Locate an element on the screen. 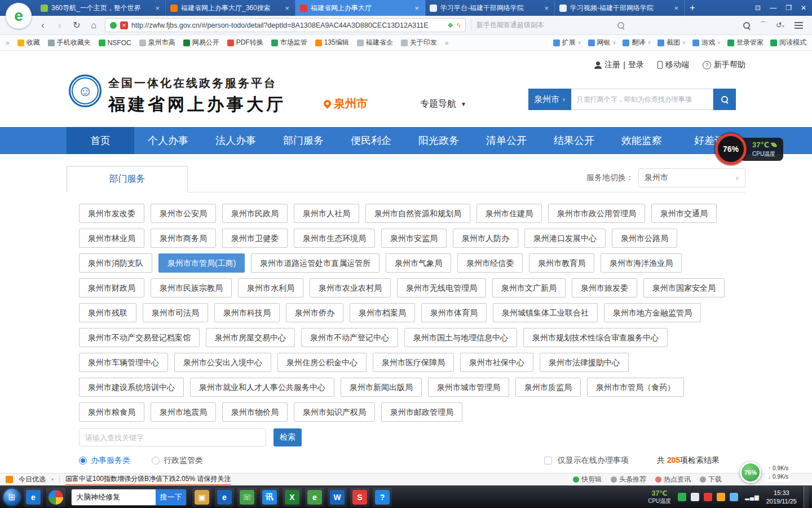 The image size is (812, 508). bookmark-item: 手机收藏夹 is located at coordinates (69, 43).